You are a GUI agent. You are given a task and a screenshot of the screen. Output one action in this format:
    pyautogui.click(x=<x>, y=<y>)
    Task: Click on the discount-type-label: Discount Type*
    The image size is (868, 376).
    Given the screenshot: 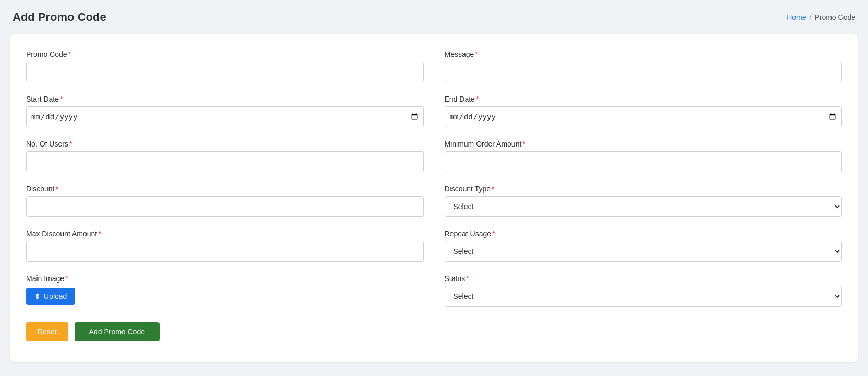 What is the action you would take?
    pyautogui.click(x=643, y=189)
    